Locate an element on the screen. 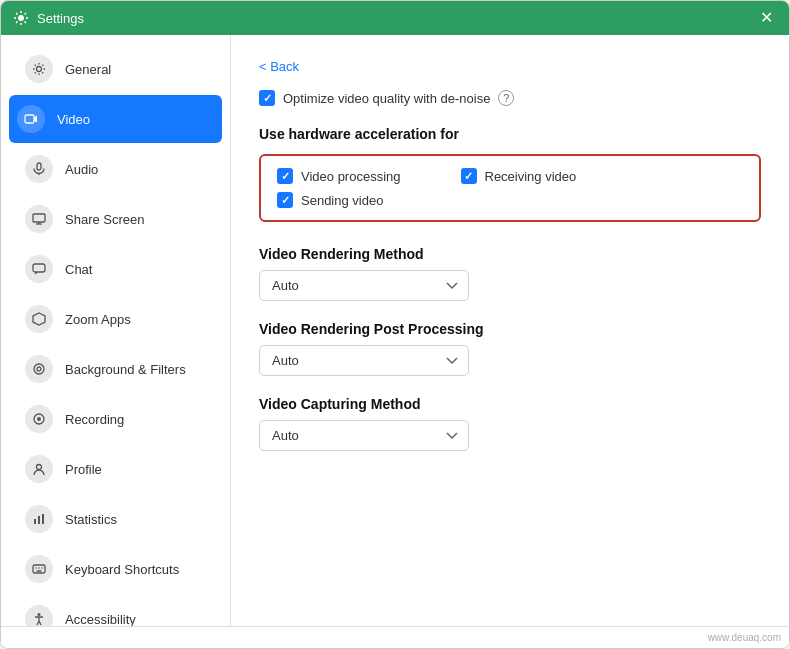  title-bar: Settings ✕ is located at coordinates (395, 18).